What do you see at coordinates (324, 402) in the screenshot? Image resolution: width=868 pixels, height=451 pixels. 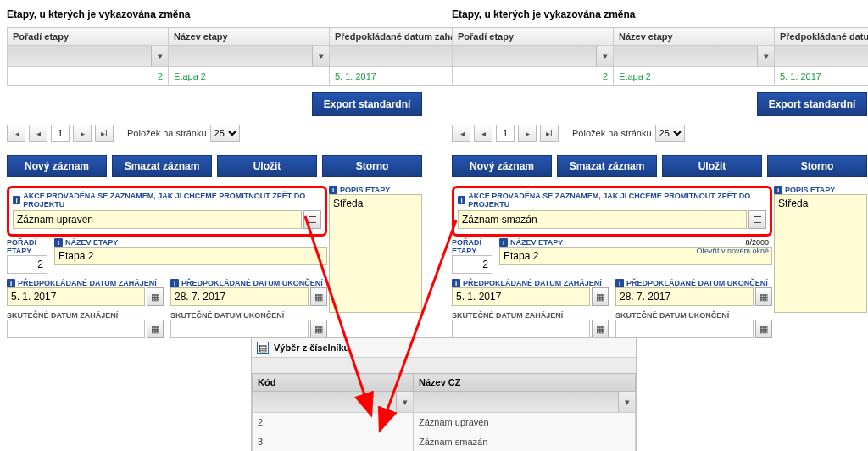 I see `popup-filter-code` at bounding box center [324, 402].